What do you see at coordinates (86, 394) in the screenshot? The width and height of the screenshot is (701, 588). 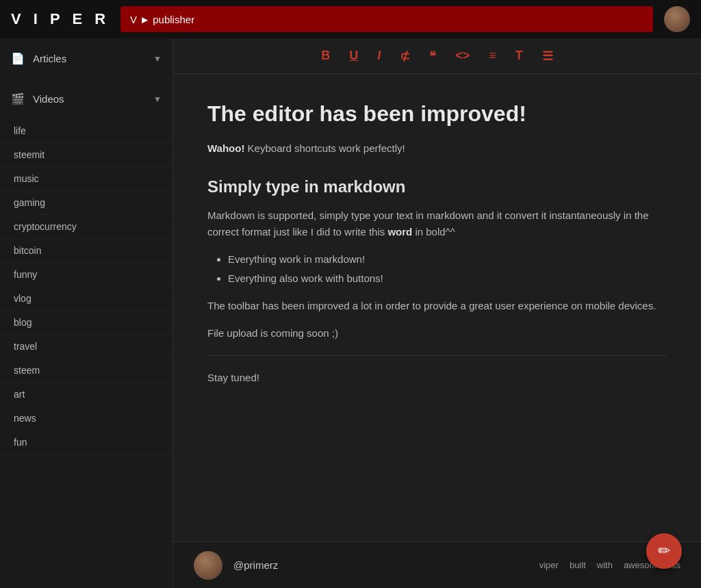 I see `sidebar-tag-art: art` at bounding box center [86, 394].